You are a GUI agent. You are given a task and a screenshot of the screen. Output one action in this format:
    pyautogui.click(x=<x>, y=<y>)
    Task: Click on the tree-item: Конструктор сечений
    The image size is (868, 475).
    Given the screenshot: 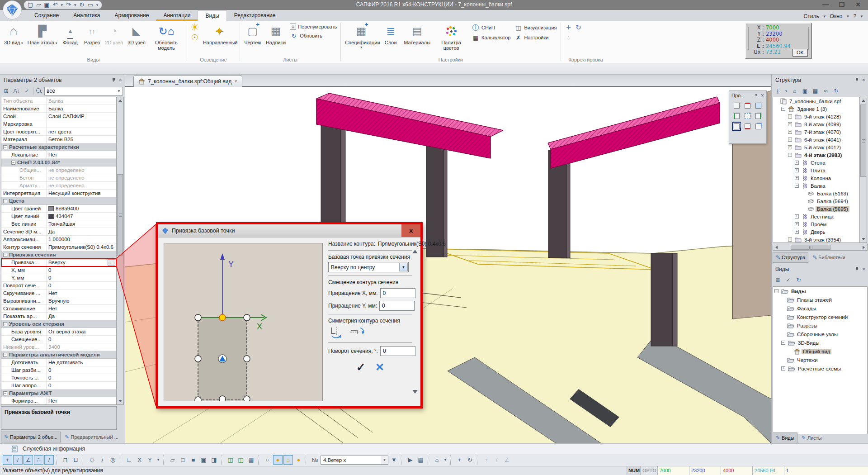 What is the action you would take?
    pyautogui.click(x=820, y=317)
    